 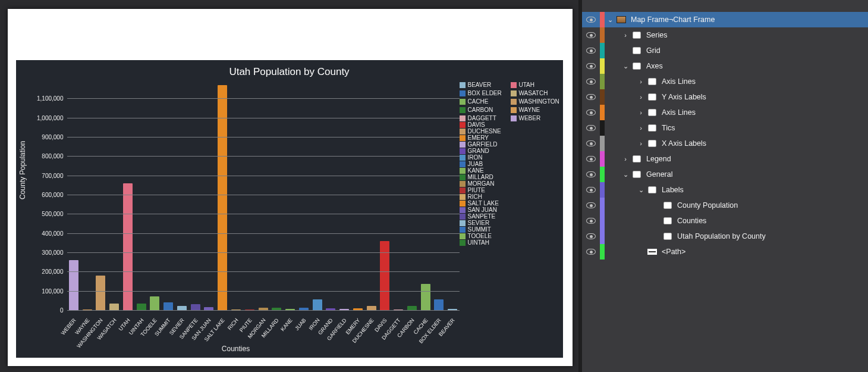 What do you see at coordinates (725, 252) in the screenshot?
I see `tree-row: <Path>` at bounding box center [725, 252].